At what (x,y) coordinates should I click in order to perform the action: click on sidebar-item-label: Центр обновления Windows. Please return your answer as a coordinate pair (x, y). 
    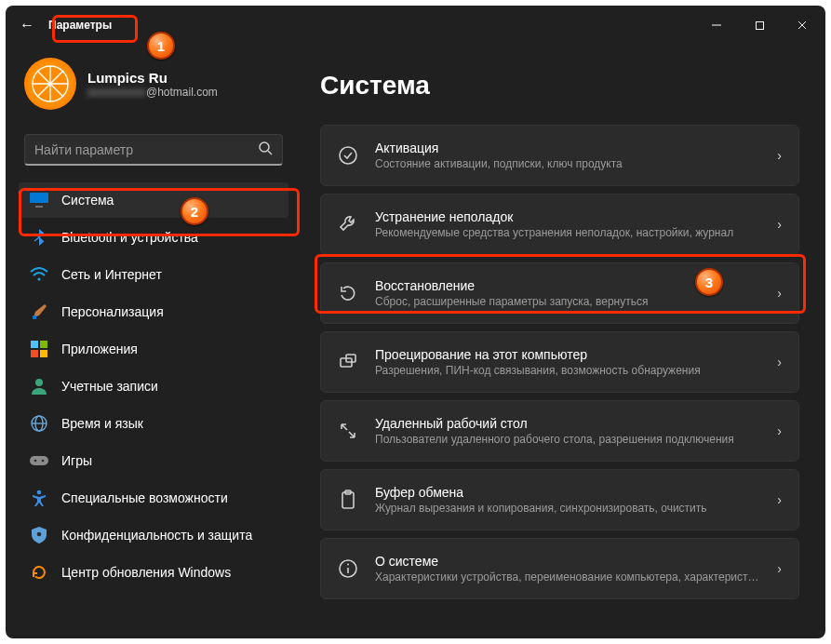
    Looking at the image, I should click on (146, 572).